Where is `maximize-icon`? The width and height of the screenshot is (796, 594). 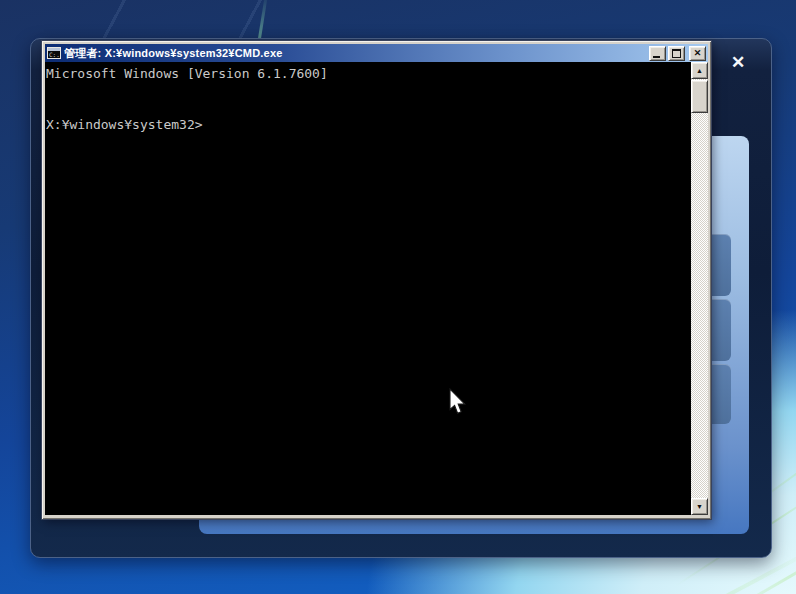 maximize-icon is located at coordinates (676, 54).